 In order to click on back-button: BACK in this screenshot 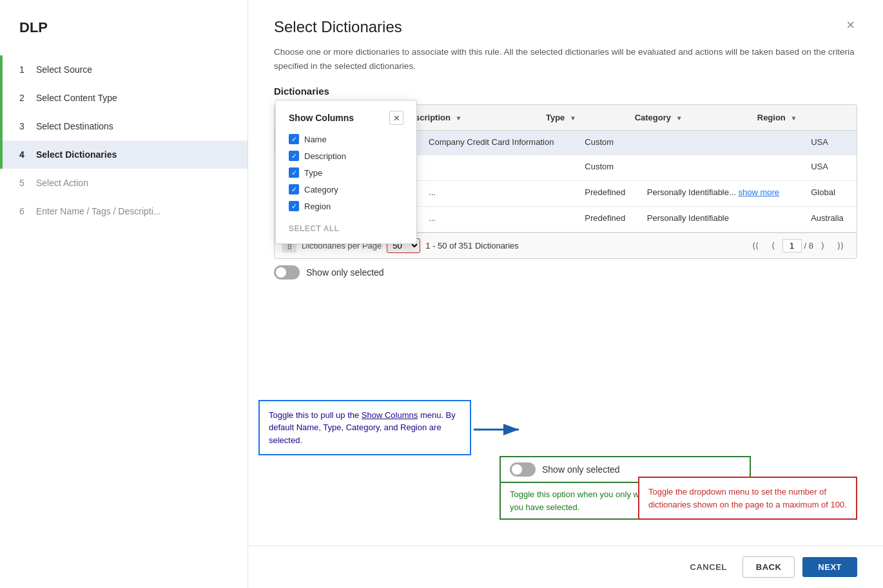, I will do `click(769, 567)`.